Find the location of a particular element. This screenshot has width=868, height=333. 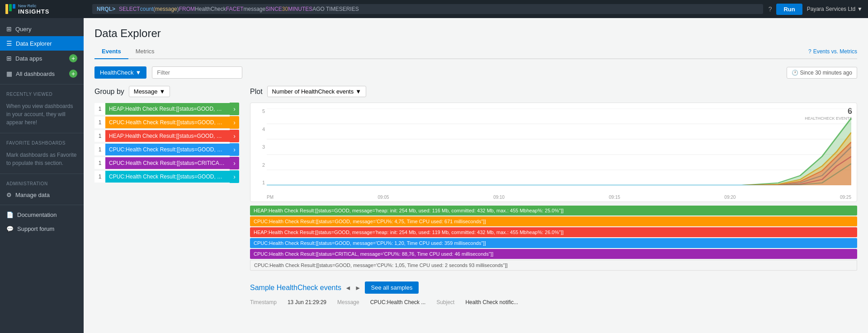

run-button: Run is located at coordinates (789, 9).